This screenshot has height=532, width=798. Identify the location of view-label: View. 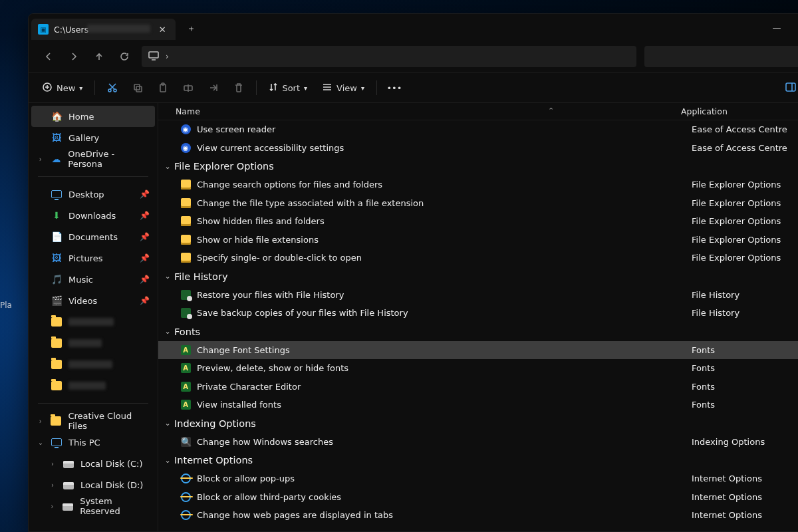
(347, 88).